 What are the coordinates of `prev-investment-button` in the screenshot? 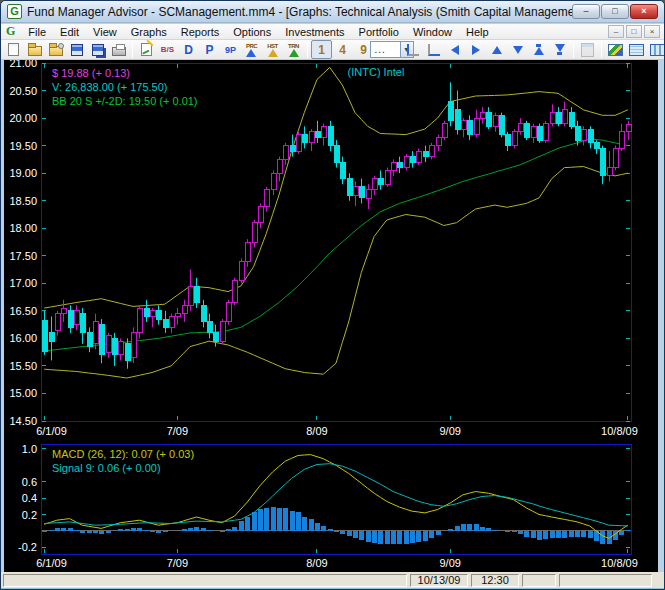 It's located at (454, 50).